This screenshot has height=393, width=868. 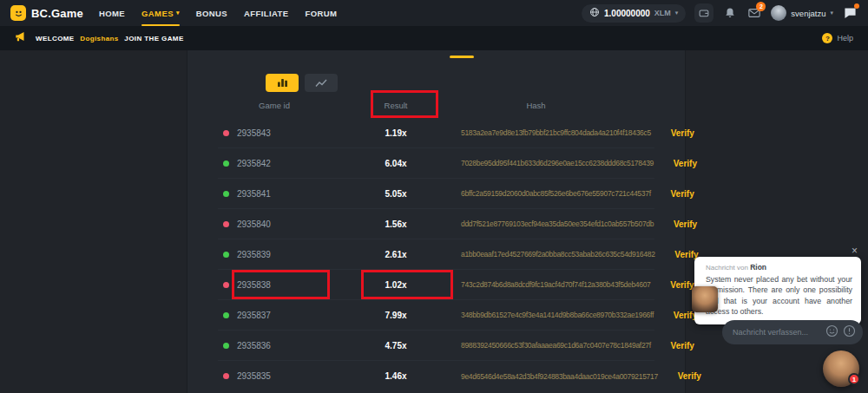 I want to click on nav-item-forum: FORUM, so click(x=321, y=13).